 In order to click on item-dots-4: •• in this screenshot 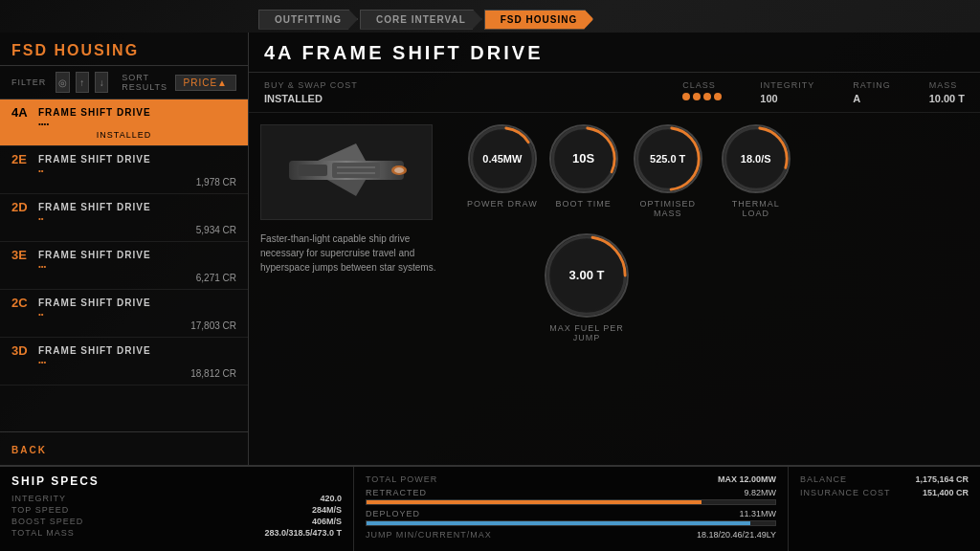, I will do `click(138, 314)`.